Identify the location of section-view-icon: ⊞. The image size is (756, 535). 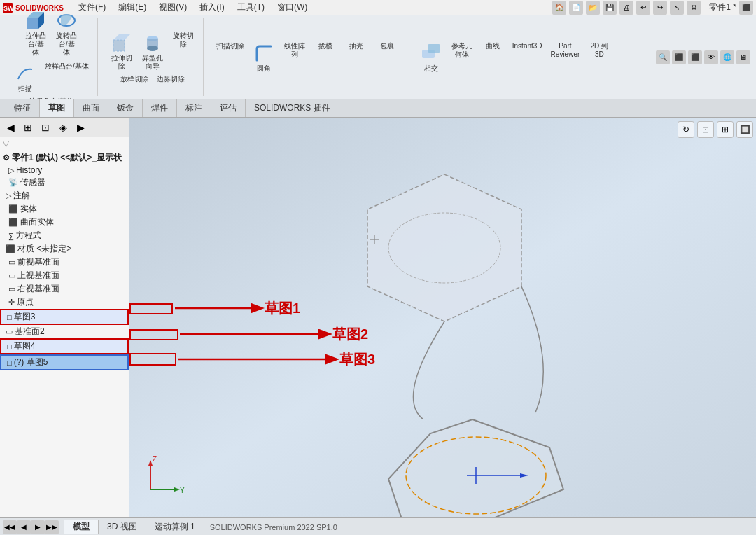
(725, 130).